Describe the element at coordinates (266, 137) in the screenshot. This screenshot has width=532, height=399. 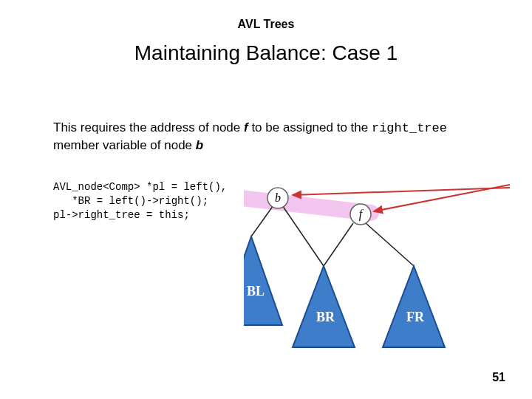
I see `description: This requires the address of node f to b…` at that location.